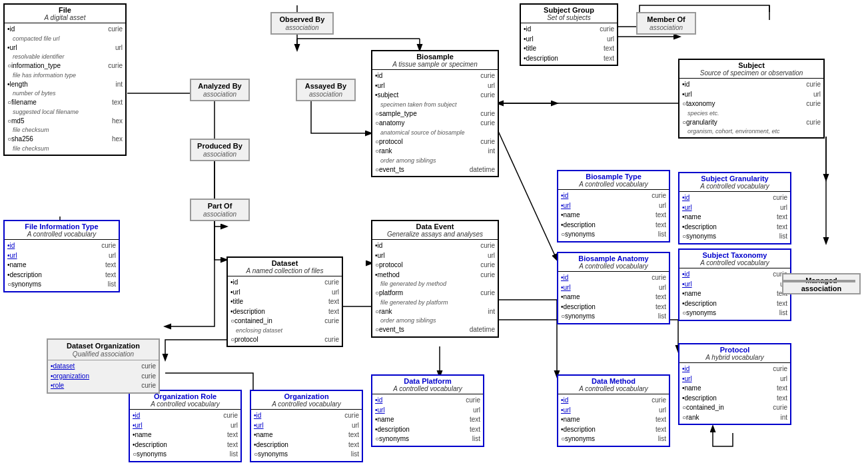  I want to click on dataset-box: Dataset A named collection of files •idc…, so click(285, 302).